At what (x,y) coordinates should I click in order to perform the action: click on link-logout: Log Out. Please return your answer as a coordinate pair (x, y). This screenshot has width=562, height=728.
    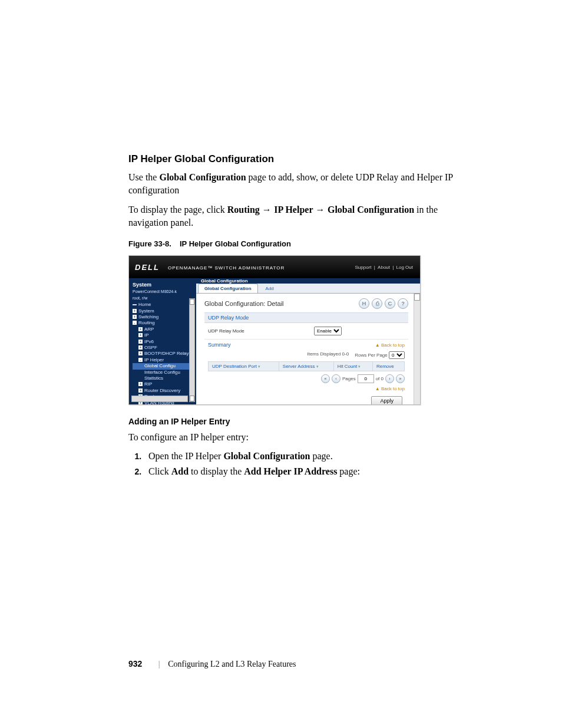
    Looking at the image, I should click on (405, 268).